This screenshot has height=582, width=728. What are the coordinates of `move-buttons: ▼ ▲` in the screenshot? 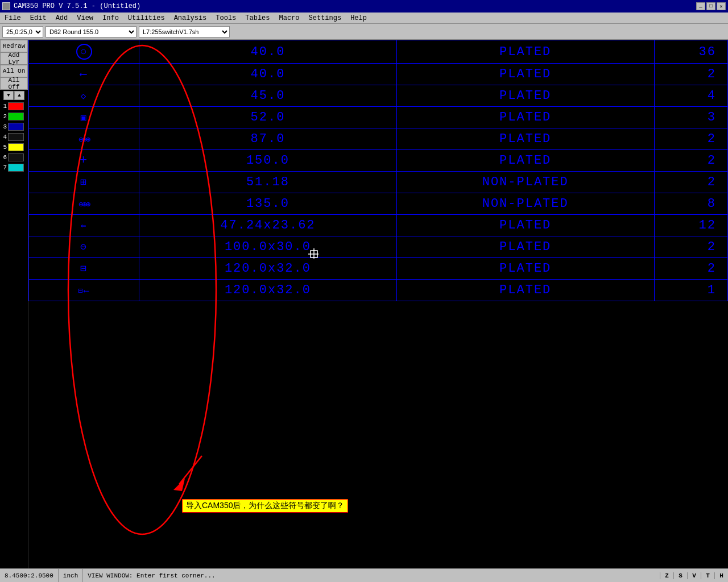 It's located at (14, 95).